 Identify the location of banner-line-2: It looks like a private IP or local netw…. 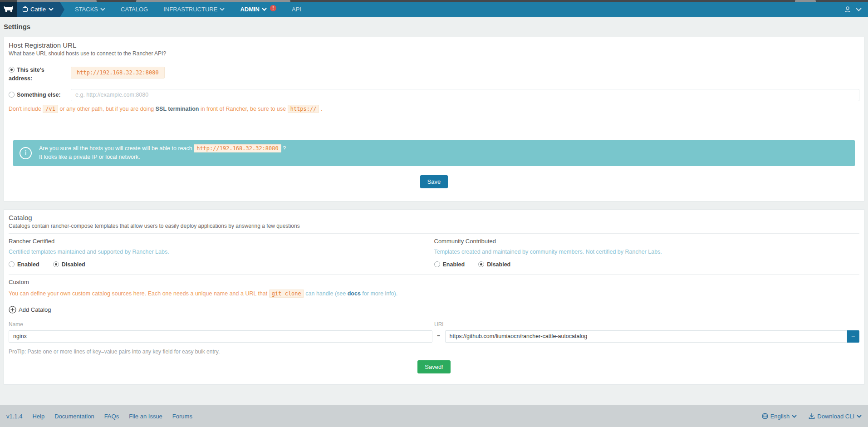
(162, 157).